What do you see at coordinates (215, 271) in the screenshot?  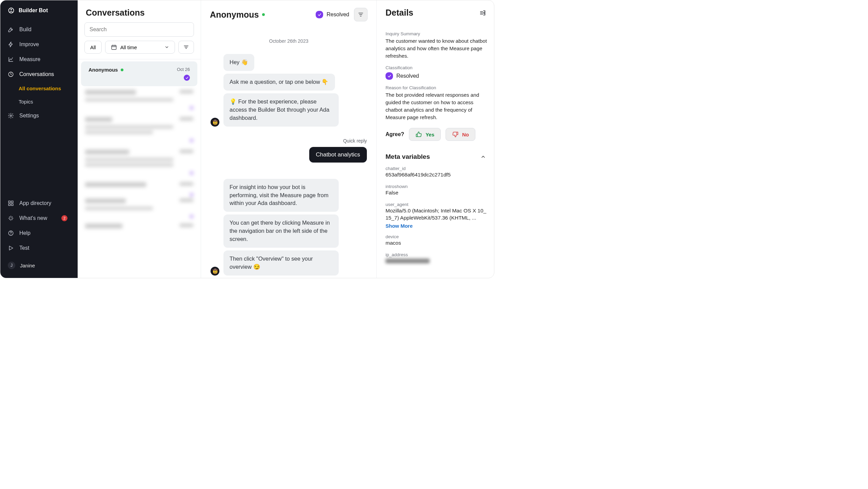 I see `bot-avatar-icon: 🤠` at bounding box center [215, 271].